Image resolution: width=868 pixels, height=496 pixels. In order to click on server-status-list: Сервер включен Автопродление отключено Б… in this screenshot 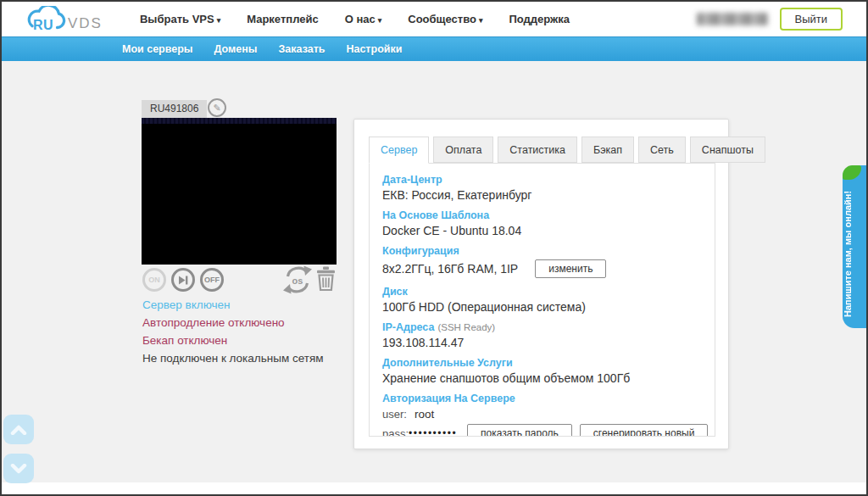, I will do `click(233, 332)`.